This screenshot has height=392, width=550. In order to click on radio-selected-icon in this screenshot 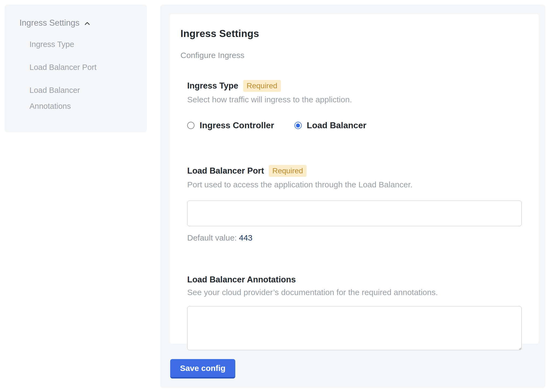, I will do `click(298, 125)`.